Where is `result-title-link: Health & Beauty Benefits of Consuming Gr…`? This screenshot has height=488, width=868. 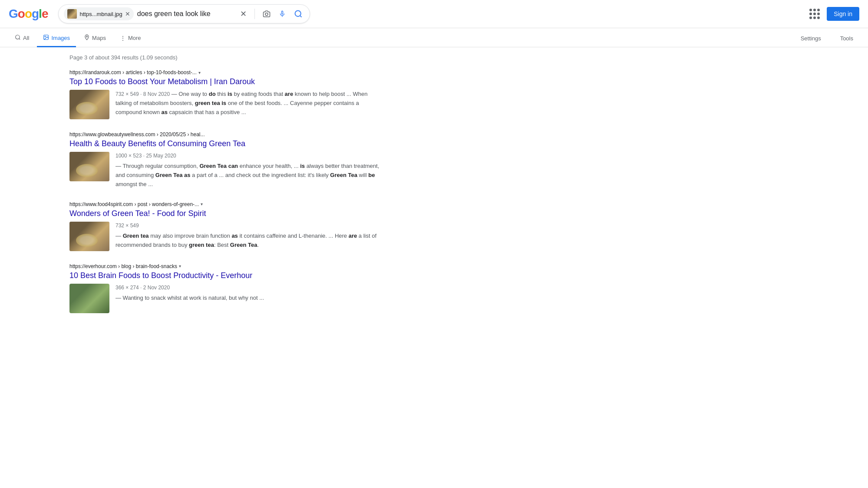 result-title-link: Health & Beauty Benefits of Consuming Gr… is located at coordinates (226, 144).